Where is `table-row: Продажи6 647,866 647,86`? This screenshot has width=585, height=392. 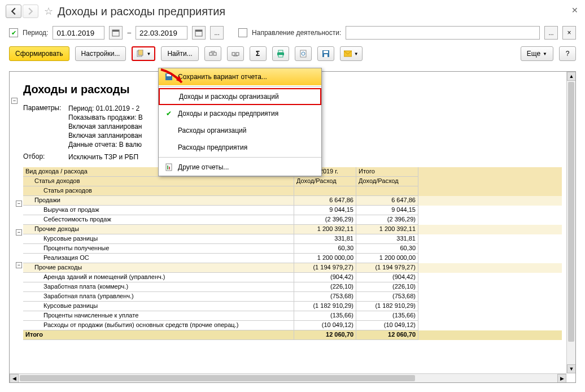
table-row: Продажи6 647,866 647,86 is located at coordinates (292, 201).